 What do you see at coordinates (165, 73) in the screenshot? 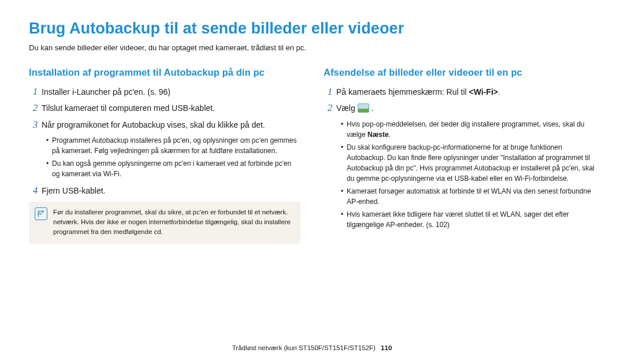
I see `left-heading: Installation af programmet til Autobacku…` at bounding box center [165, 73].